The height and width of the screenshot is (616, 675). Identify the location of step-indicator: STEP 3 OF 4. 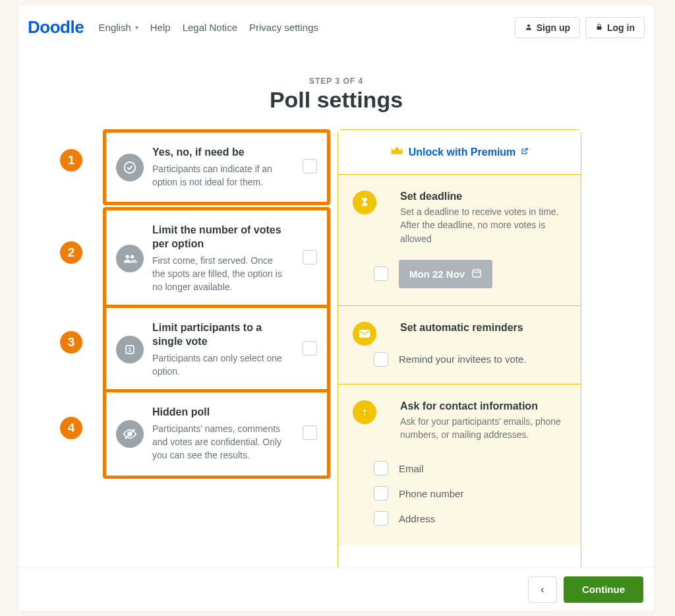
(336, 81).